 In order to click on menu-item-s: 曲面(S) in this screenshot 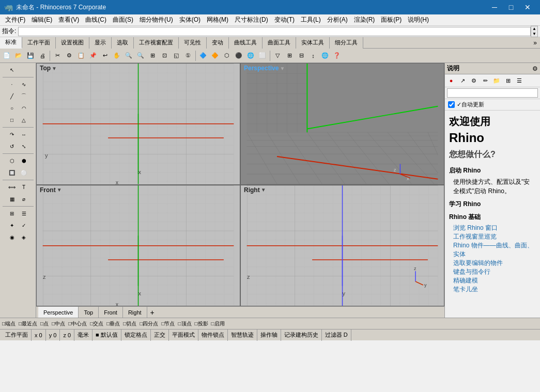, I will do `click(123, 20)`.